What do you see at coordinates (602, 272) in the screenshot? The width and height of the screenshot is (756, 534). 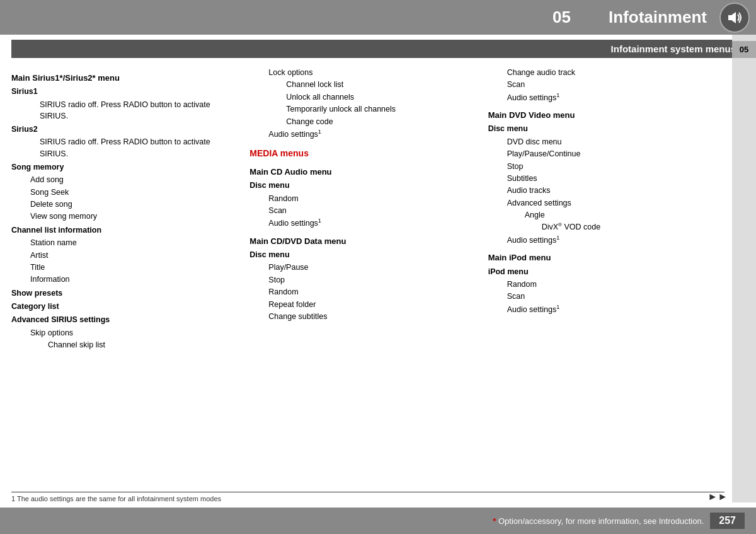 I see `content-item: iPod menu` at bounding box center [602, 272].